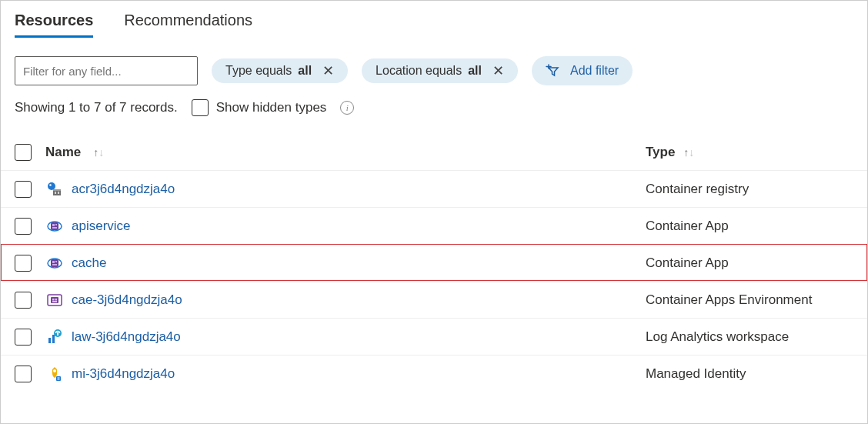 This screenshot has height=424, width=868. I want to click on table-row: acr3j6d4ngdzja4oContainer registry, so click(434, 189).